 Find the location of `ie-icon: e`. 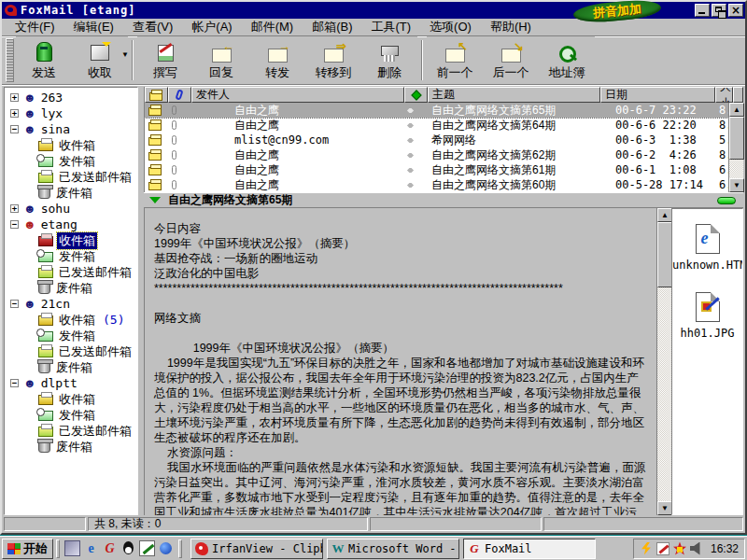

ie-icon: e is located at coordinates (92, 549).